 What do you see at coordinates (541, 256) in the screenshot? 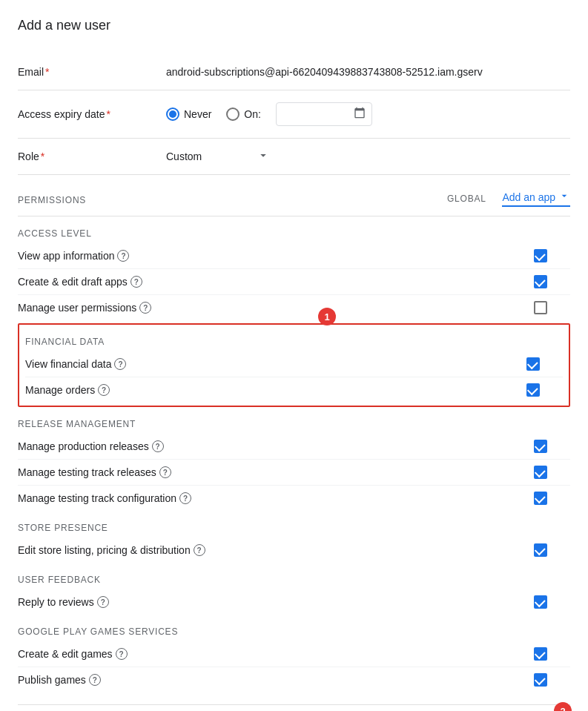
I see `perm-view-app-info-checkbox-cell` at bounding box center [541, 256].